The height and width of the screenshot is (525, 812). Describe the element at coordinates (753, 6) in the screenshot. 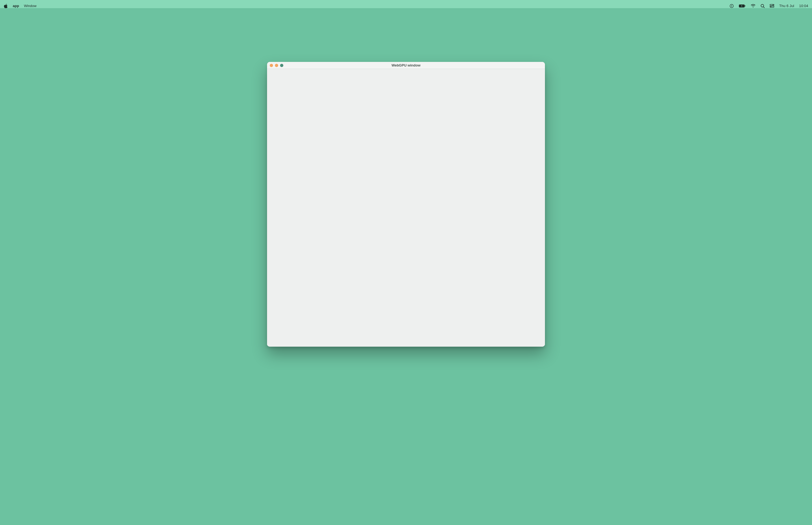

I see `wifi-icon` at that location.